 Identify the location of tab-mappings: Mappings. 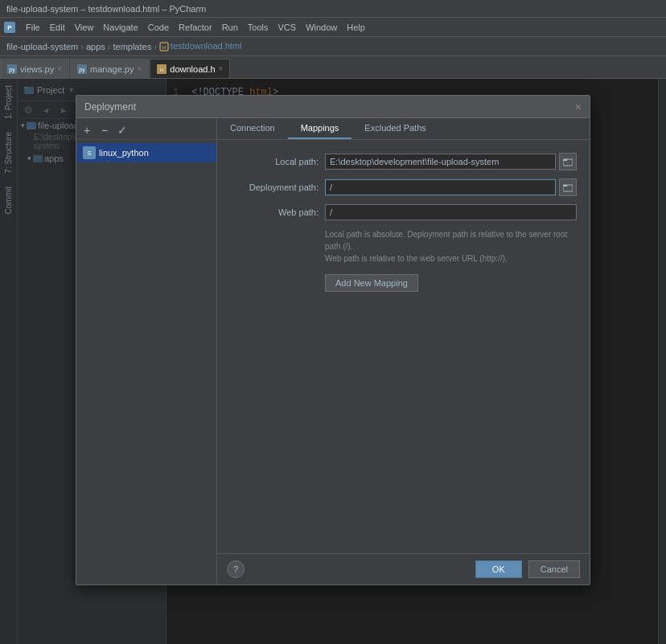
(320, 129).